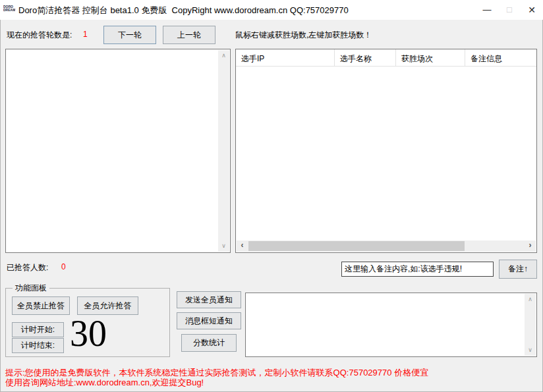 The image size is (543, 392). Describe the element at coordinates (40, 36) in the screenshot. I see `round-label: 现在的抢答轮数是:` at that location.